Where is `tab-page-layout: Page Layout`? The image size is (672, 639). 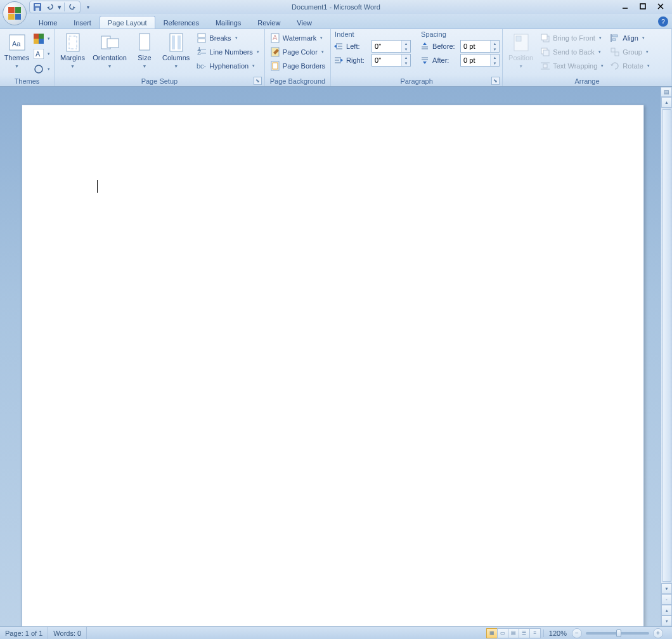 tab-page-layout: Page Layout is located at coordinates (127, 22).